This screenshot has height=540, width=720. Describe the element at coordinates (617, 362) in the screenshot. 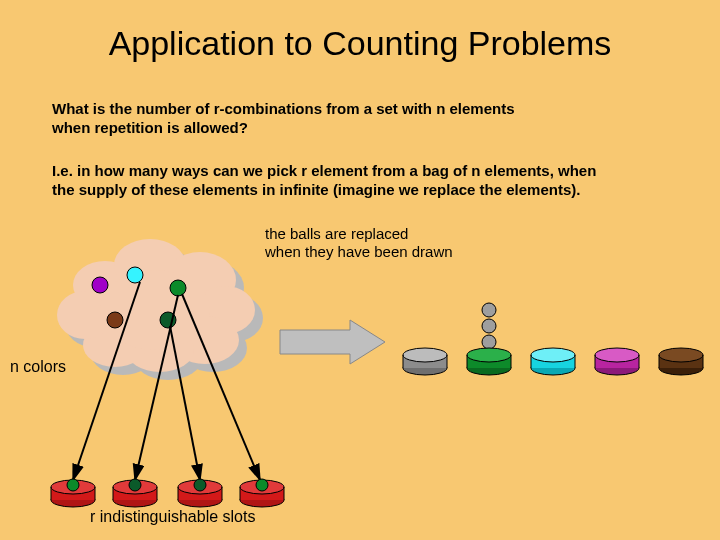

I see `cyl-magenta` at that location.